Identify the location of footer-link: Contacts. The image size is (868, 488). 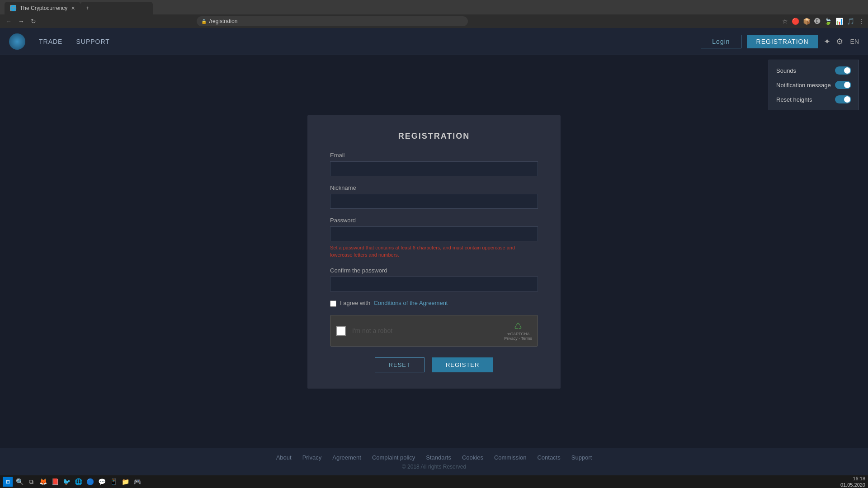
(549, 457).